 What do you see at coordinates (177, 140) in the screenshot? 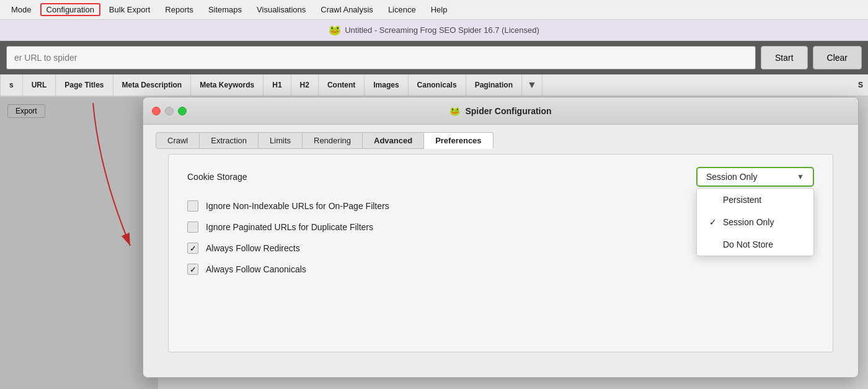
I see `dtab-crawl: Crawl` at bounding box center [177, 140].